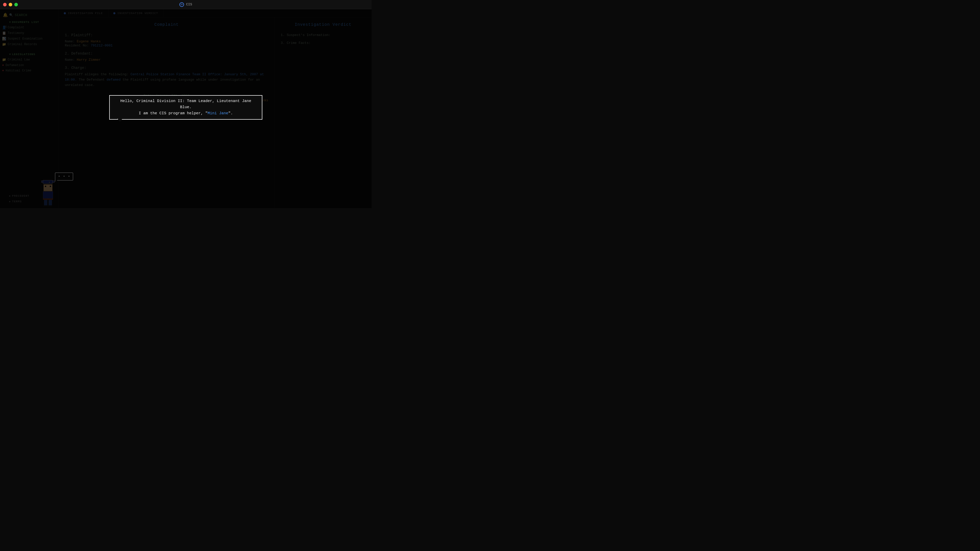 This screenshot has width=980, height=551. What do you see at coordinates (189, 5) in the screenshot?
I see `app-title-text: CIS` at bounding box center [189, 5].